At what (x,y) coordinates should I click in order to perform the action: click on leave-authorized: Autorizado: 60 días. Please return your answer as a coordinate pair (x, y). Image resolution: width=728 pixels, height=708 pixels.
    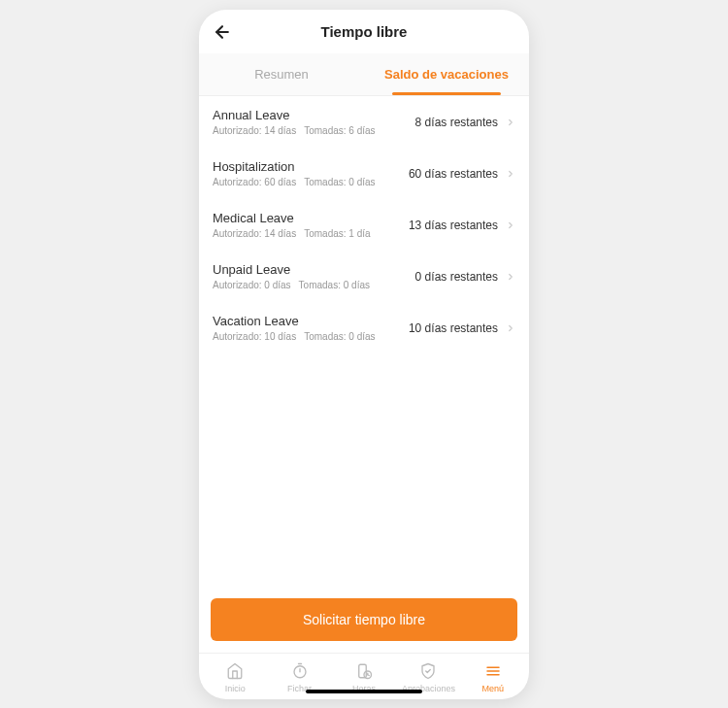
    Looking at the image, I should click on (254, 183).